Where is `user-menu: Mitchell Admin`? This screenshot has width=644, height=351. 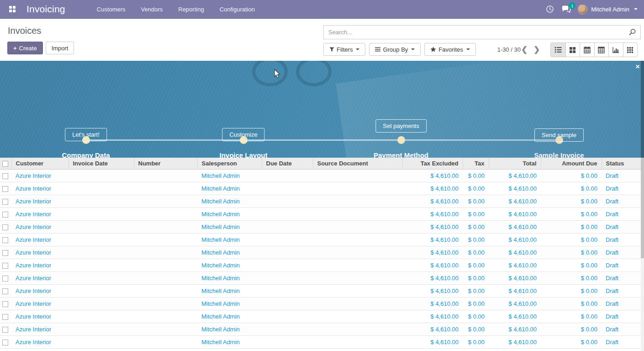
user-menu: Mitchell Admin is located at coordinates (607, 9).